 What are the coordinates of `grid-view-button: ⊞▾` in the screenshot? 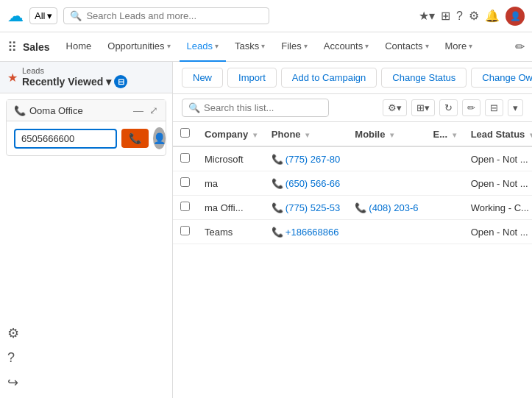 It's located at (423, 107).